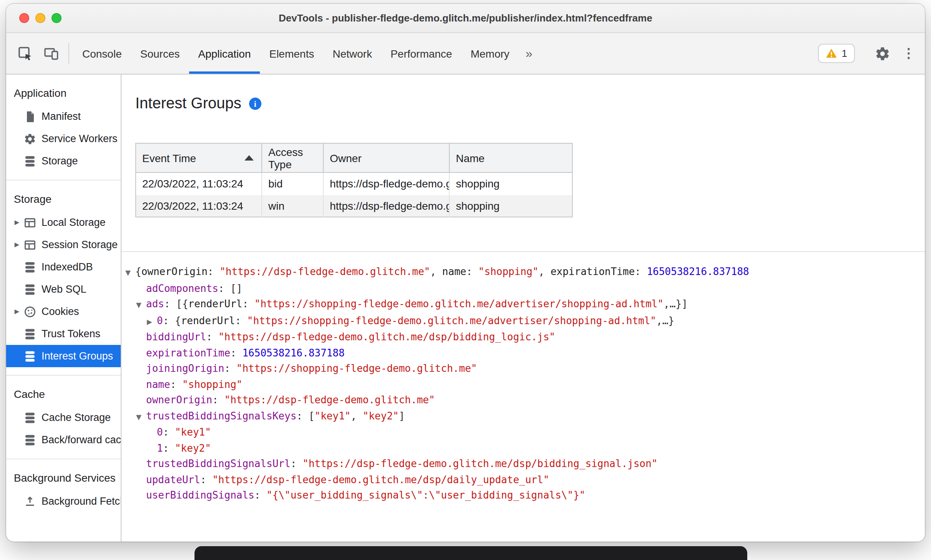 The width and height of the screenshot is (931, 560). Describe the element at coordinates (25, 53) in the screenshot. I see `inspect-element-icon` at that location.